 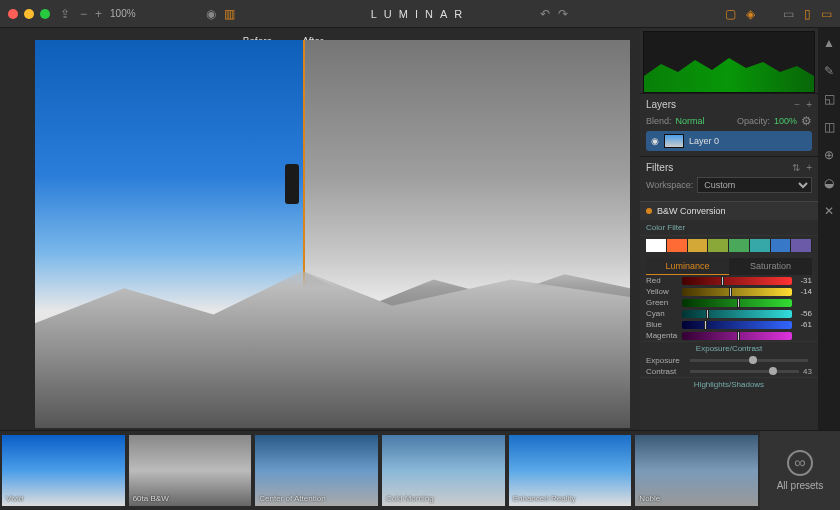 What do you see at coordinates (829, 71) in the screenshot?
I see `brush-icon: ✎` at bounding box center [829, 71].